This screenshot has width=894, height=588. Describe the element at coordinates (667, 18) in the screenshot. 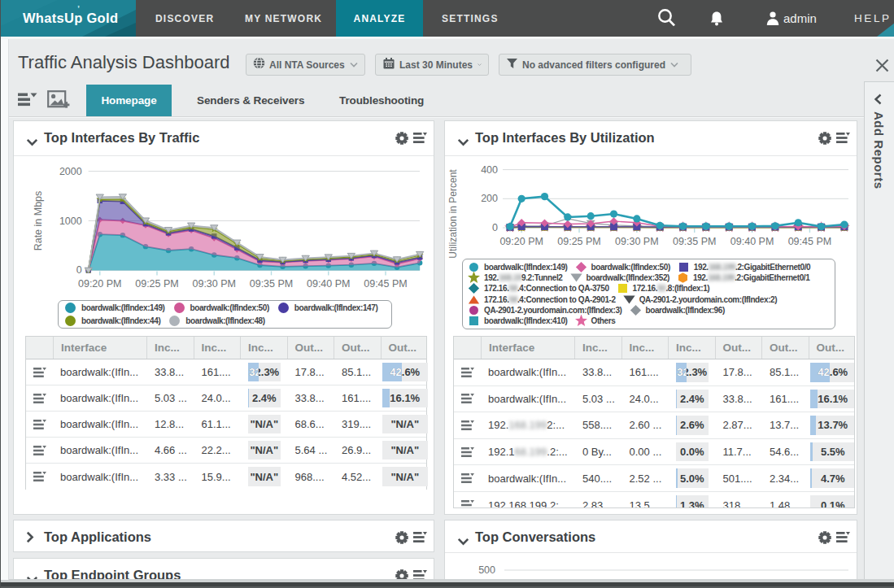

I see `search-icon` at that location.